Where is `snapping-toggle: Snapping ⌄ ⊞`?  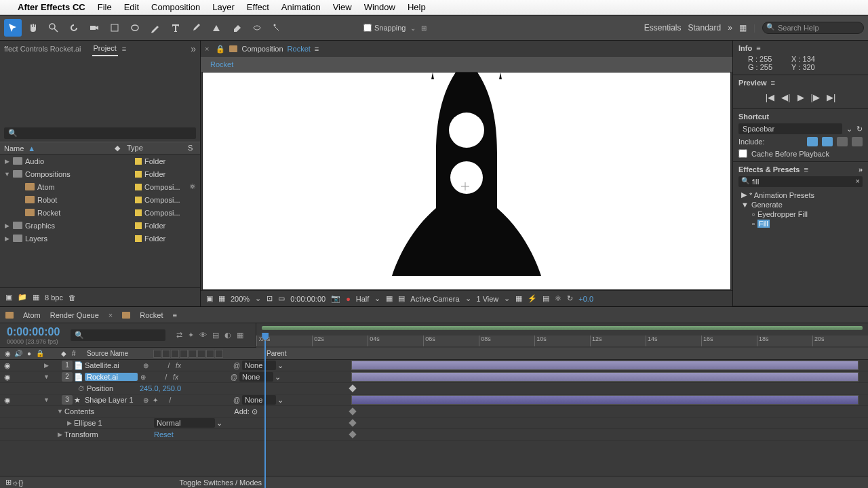
snapping-toggle: Snapping ⌄ ⊞ is located at coordinates (396, 28).